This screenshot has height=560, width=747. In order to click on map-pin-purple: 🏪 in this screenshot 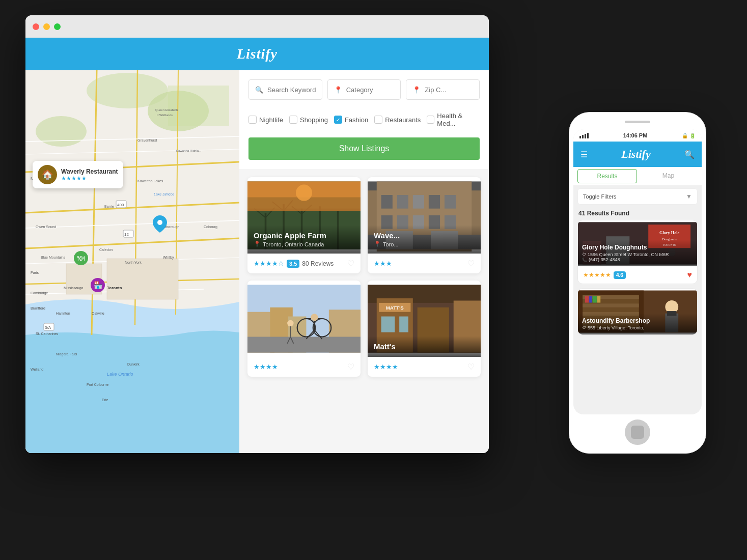, I will do `click(98, 285)`.